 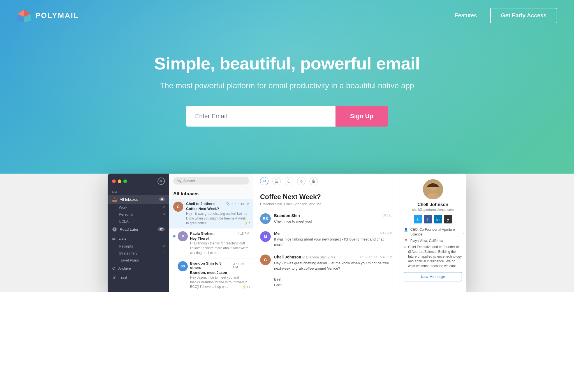 What do you see at coordinates (161, 181) in the screenshot?
I see `compose-button: ✏` at bounding box center [161, 181].